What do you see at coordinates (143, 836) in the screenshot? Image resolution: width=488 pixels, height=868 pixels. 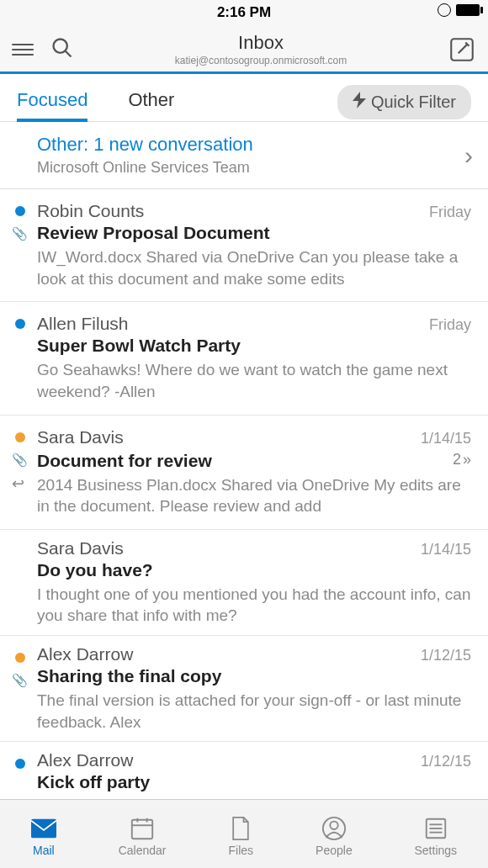 I see `nav-calendar: Calendar` at bounding box center [143, 836].